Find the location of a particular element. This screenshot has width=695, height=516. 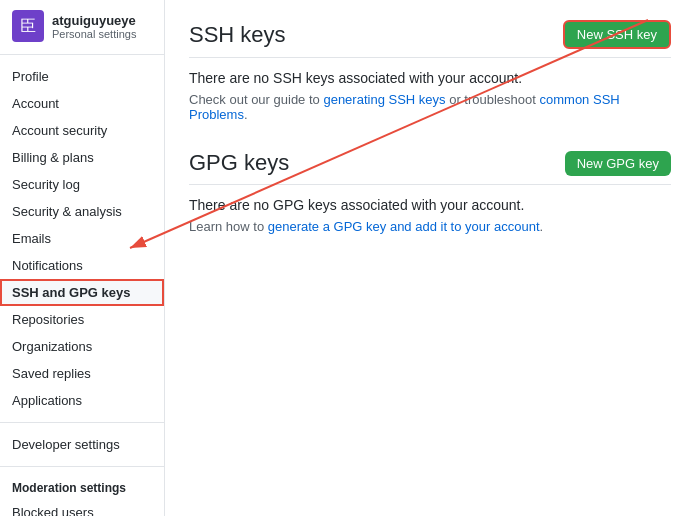

user-subtitle: Personal settings is located at coordinates (94, 34).